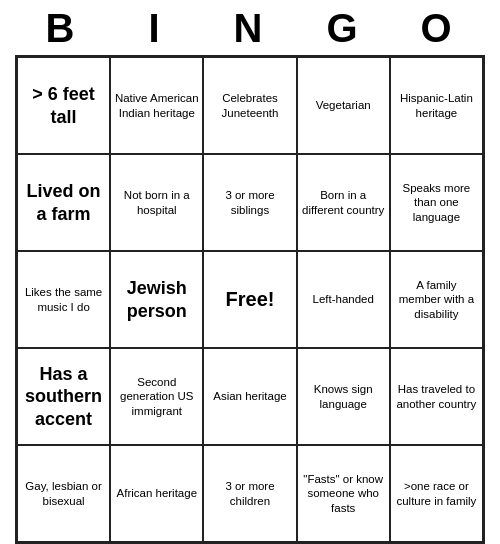  I want to click on bingo-cell: > 6 feet tall, so click(64, 106).